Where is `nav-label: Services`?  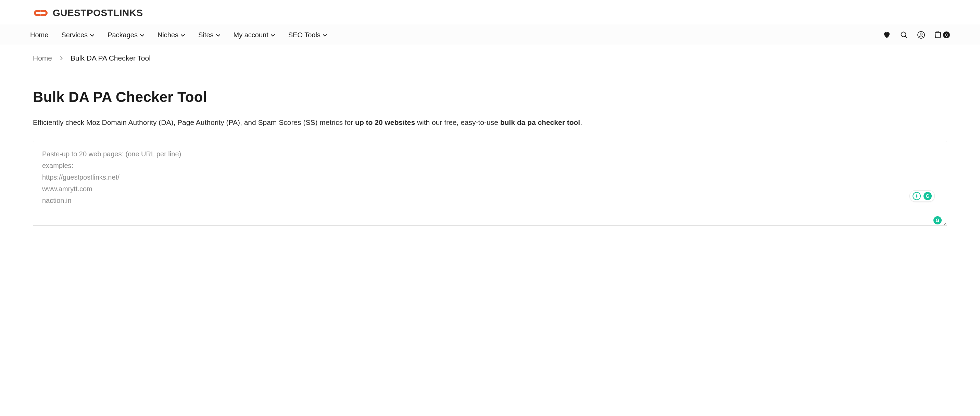
nav-label: Services is located at coordinates (75, 35).